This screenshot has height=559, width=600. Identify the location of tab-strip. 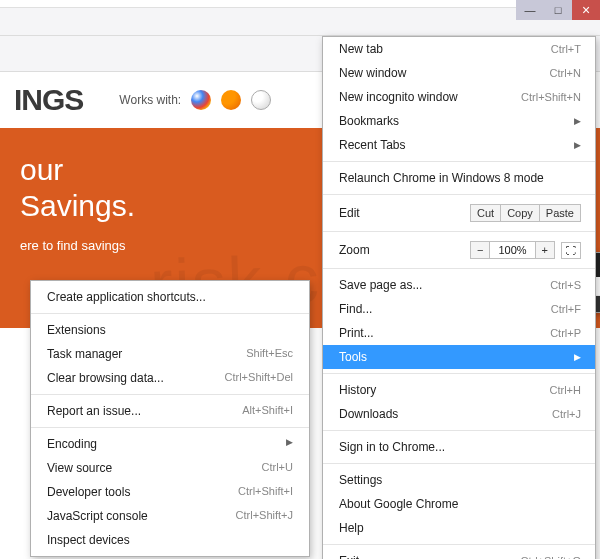
(300, 22).